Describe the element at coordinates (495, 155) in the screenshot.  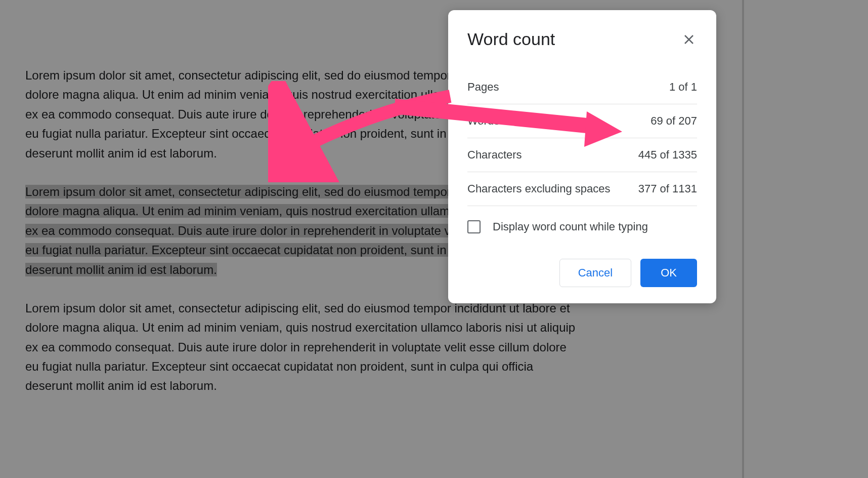
I see `stat-label: Characters` at that location.